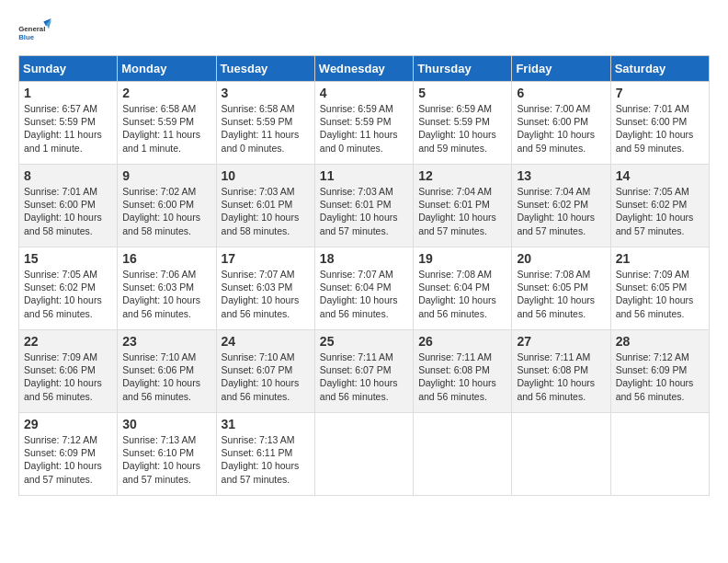 The height and width of the screenshot is (563, 728). I want to click on day-number: 16, so click(166, 259).